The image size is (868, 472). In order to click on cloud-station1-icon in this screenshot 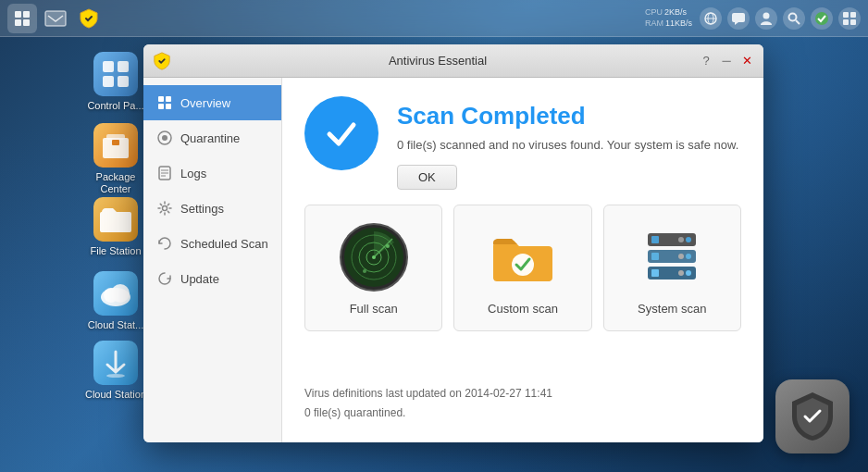, I will do `click(116, 293)`.